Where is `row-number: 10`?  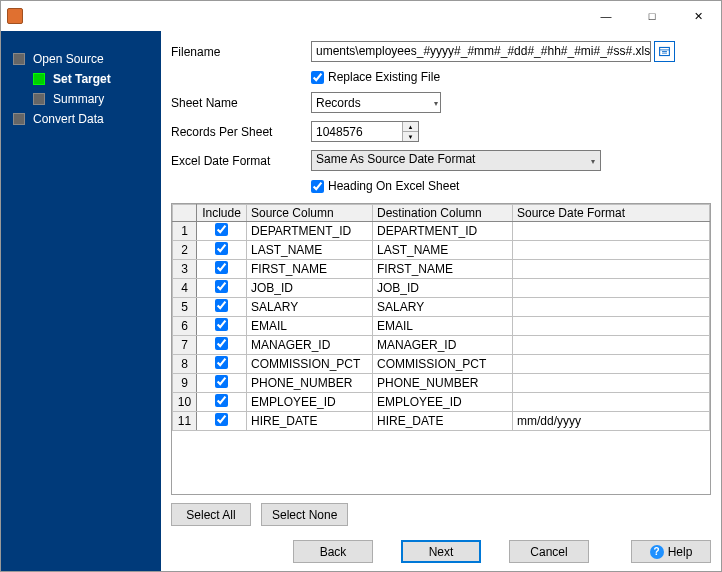
row-number: 10 is located at coordinates (185, 402).